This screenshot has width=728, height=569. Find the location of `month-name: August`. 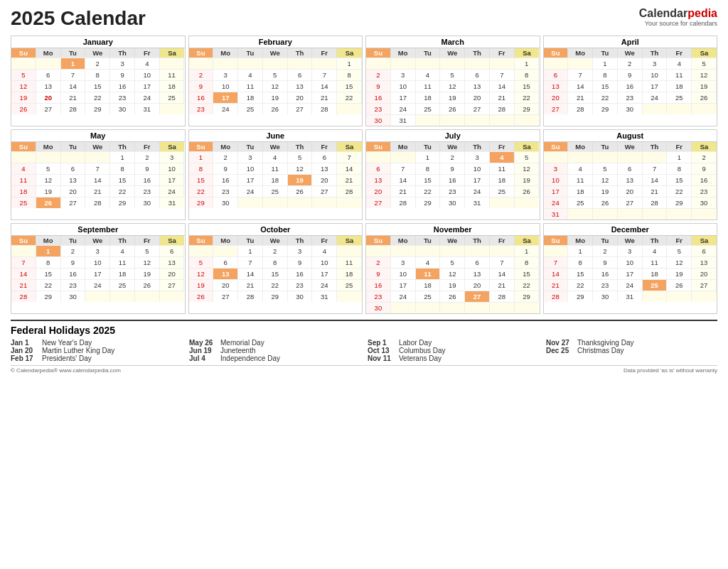

month-name: August is located at coordinates (631, 136).